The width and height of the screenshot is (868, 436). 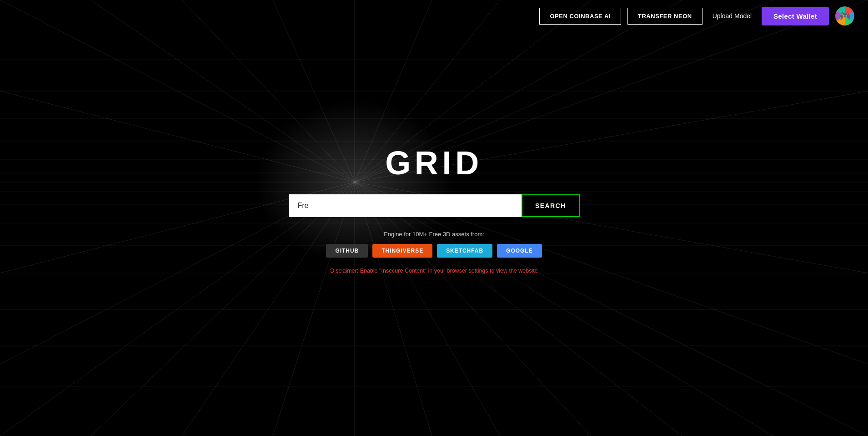 I want to click on search-row: SEARCH, so click(x=434, y=206).